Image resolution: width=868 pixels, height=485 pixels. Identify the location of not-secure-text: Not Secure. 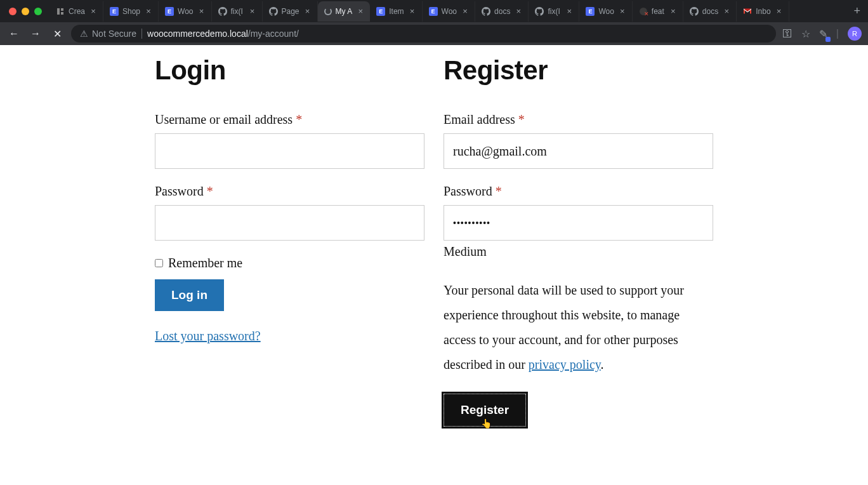
(114, 34).